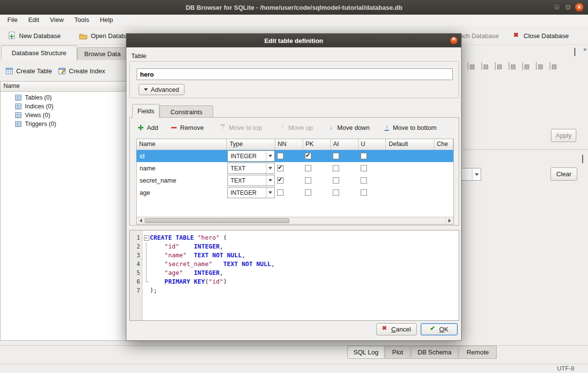 The width and height of the screenshot is (588, 373). Describe the element at coordinates (454, 41) in the screenshot. I see `dialog-close-icon` at that location.